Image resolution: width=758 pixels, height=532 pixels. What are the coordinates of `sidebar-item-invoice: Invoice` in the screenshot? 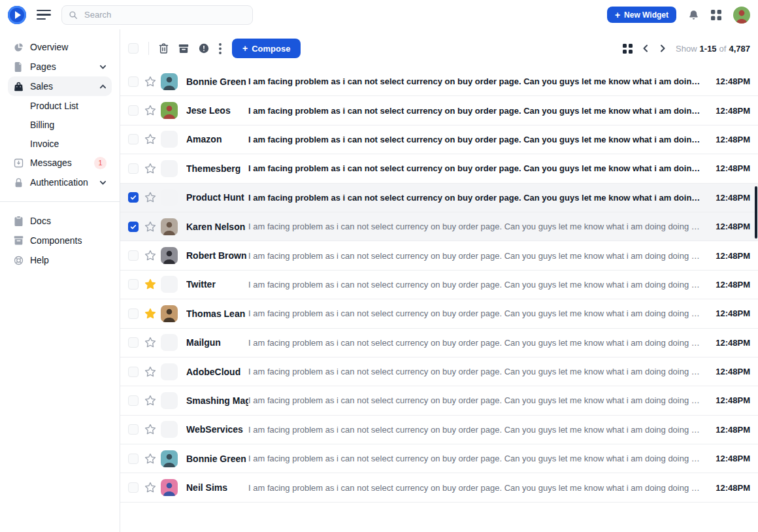 It's located at (60, 144).